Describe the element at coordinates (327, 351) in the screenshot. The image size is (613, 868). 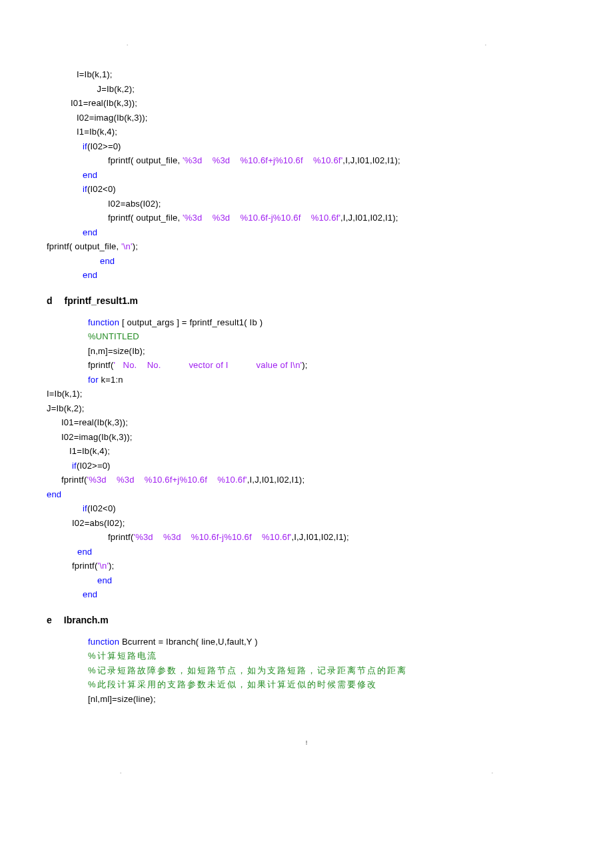
I see `code-line: [n,m]=size(Ib);` at that location.